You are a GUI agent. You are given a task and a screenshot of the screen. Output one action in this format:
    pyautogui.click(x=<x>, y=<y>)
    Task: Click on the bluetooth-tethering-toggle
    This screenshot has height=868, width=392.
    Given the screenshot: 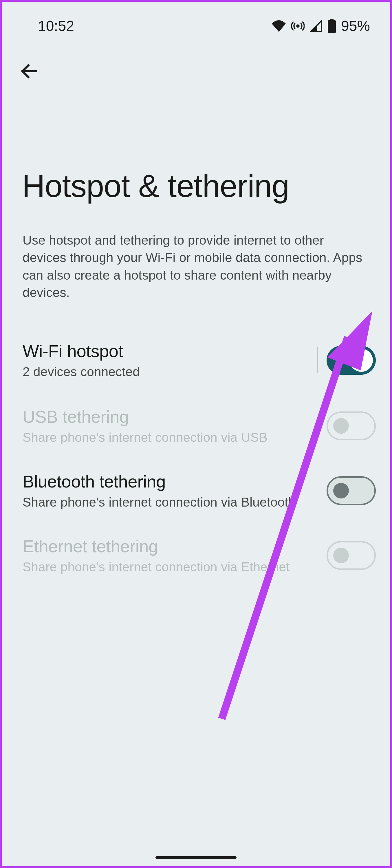 What is the action you would take?
    pyautogui.click(x=351, y=491)
    